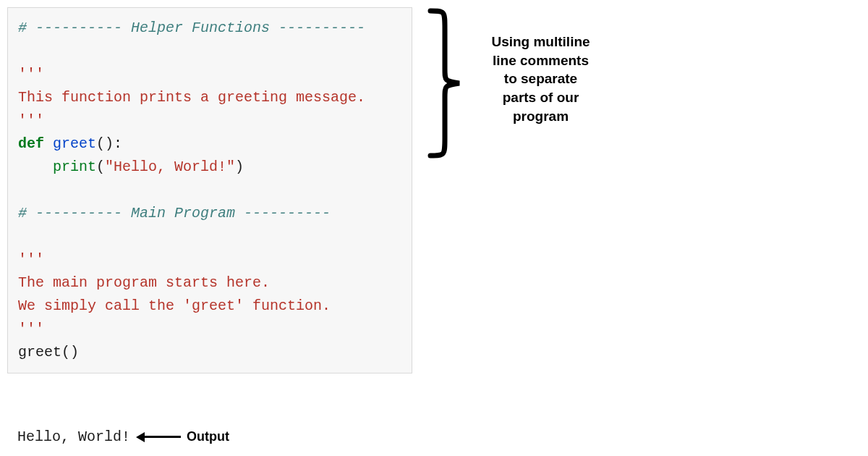 The width and height of the screenshot is (868, 456). What do you see at coordinates (70, 143) in the screenshot?
I see `def-line: def greet():` at bounding box center [70, 143].